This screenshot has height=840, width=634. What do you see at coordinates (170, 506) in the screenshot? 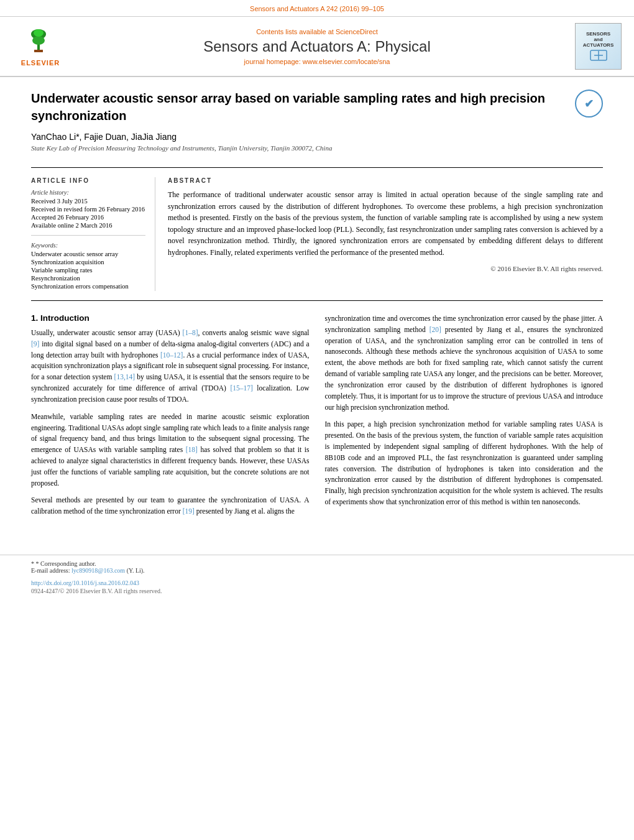
I see `intro-para3: Several methods are presented by our tea…` at bounding box center [170, 506].